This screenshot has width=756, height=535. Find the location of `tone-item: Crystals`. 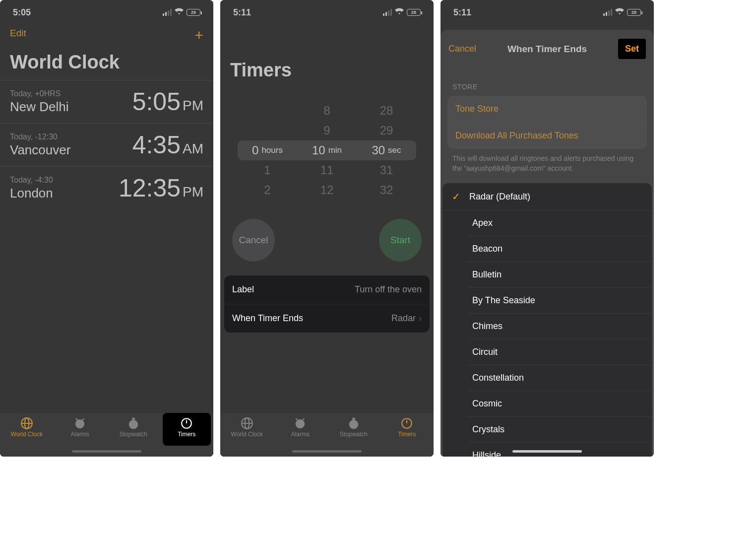

tone-item: Crystals is located at coordinates (560, 430).